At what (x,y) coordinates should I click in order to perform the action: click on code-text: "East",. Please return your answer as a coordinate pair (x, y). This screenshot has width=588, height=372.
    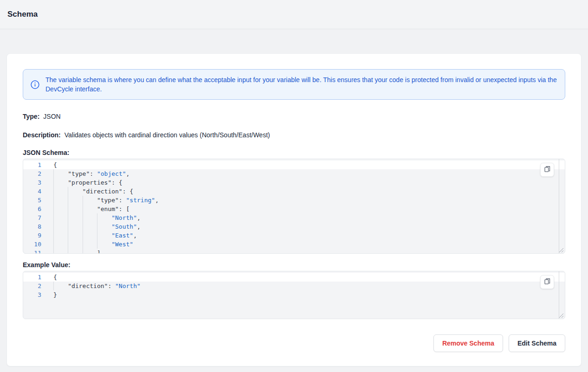
    Looking at the image, I should click on (306, 236).